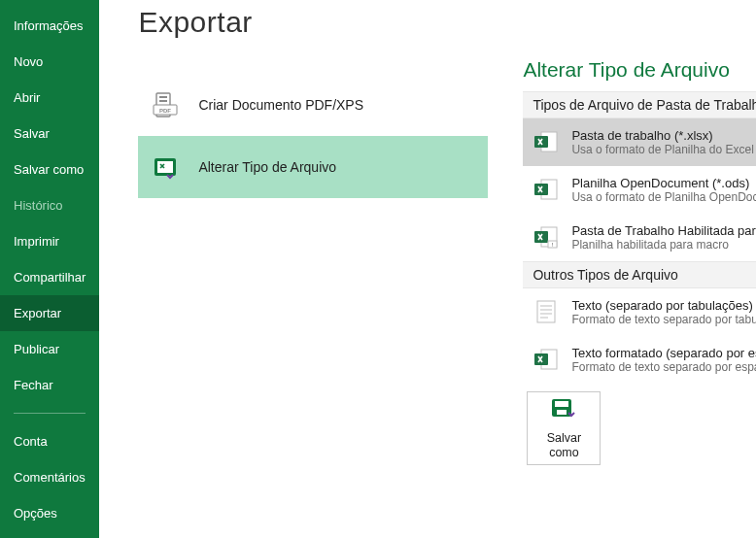  What do you see at coordinates (664, 231) in the screenshot?
I see `file-type-title: Pasta de Trabalho Habilitada para Macr..…` at bounding box center [664, 231].